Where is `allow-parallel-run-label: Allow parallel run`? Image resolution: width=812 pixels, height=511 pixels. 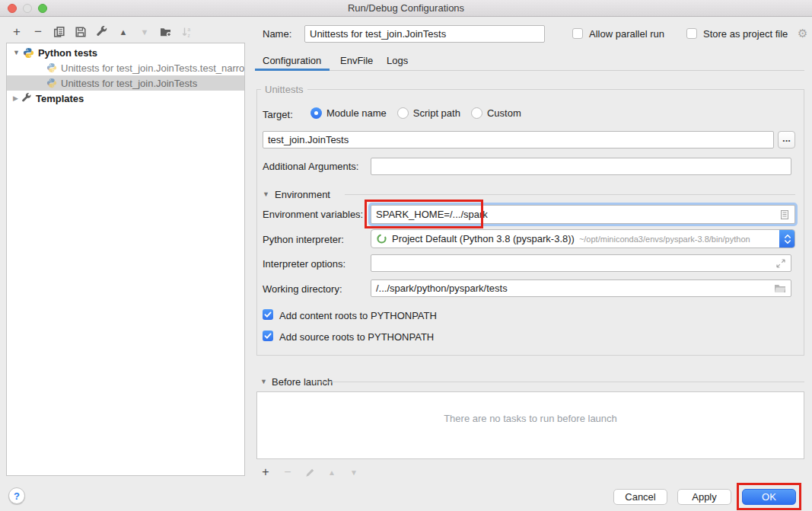 allow-parallel-run-label: Allow parallel run is located at coordinates (627, 34).